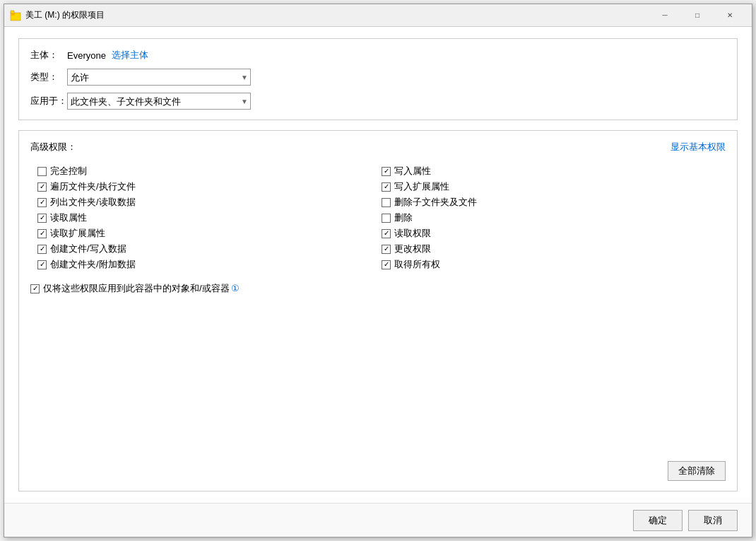 The width and height of the screenshot is (756, 541). What do you see at coordinates (93, 187) in the screenshot?
I see `perm-label-traverse: 遍历文件夹/执行文件` at bounding box center [93, 187].